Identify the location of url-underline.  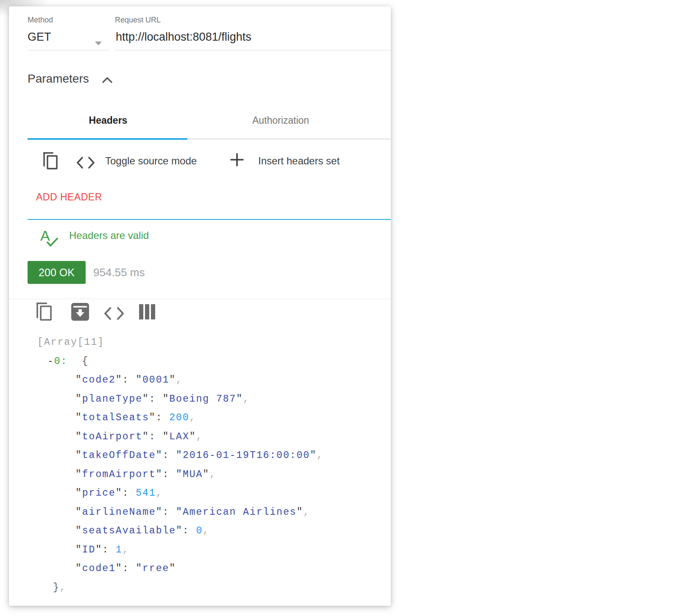
(253, 50).